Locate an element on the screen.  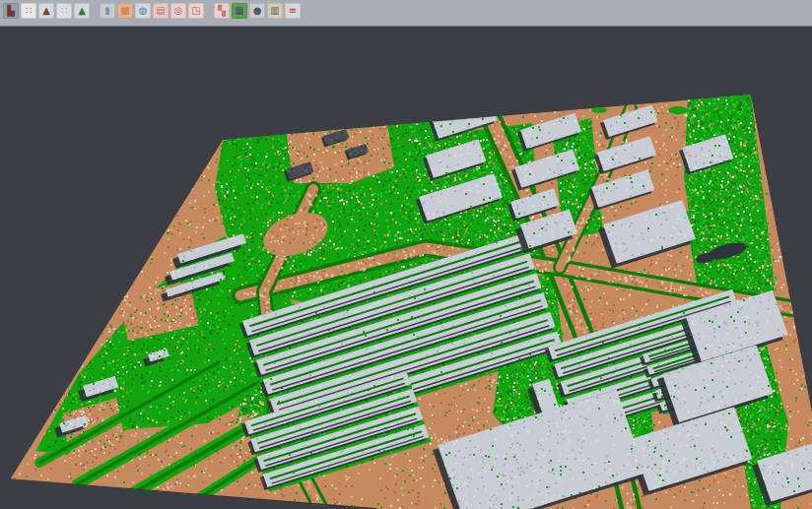
sphere-render-icon: ● is located at coordinates (257, 11).